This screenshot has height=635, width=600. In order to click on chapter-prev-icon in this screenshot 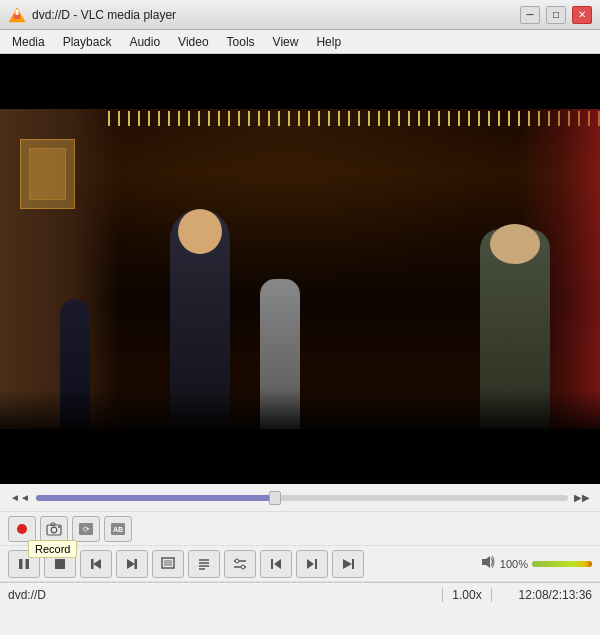, I will do `click(276, 564)`.